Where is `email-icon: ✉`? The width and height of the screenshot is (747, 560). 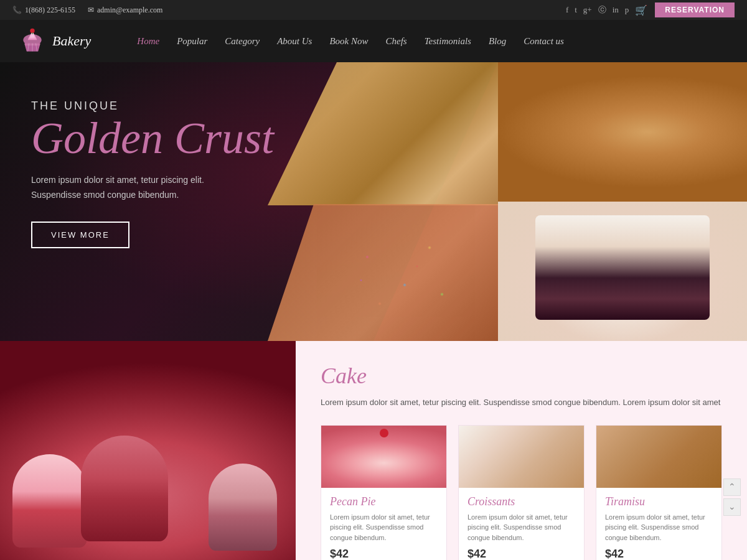
email-icon: ✉ is located at coordinates (91, 10).